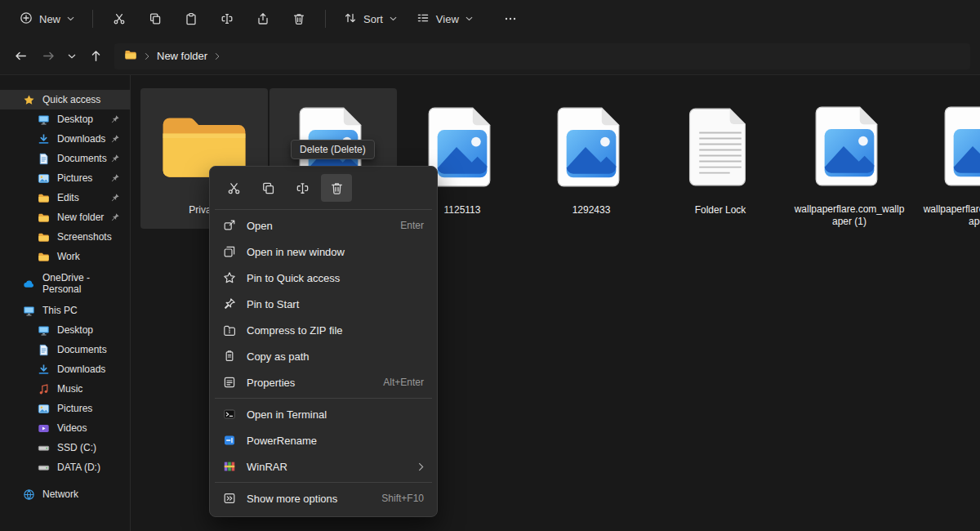  Describe the element at coordinates (29, 284) in the screenshot. I see `cloud-icon` at that location.